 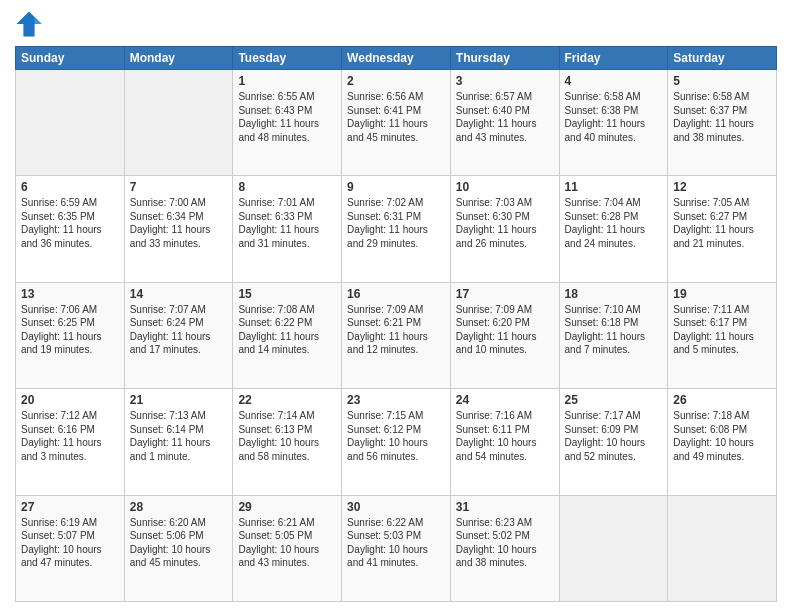 What do you see at coordinates (505, 507) in the screenshot?
I see `day-number: 31` at bounding box center [505, 507].